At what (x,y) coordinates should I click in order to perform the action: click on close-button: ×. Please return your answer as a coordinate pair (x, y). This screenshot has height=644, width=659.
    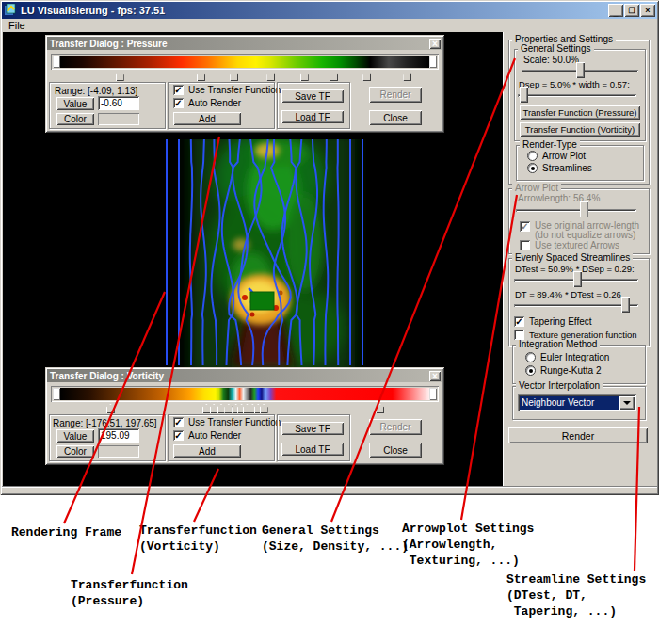
    Looking at the image, I should click on (648, 10).